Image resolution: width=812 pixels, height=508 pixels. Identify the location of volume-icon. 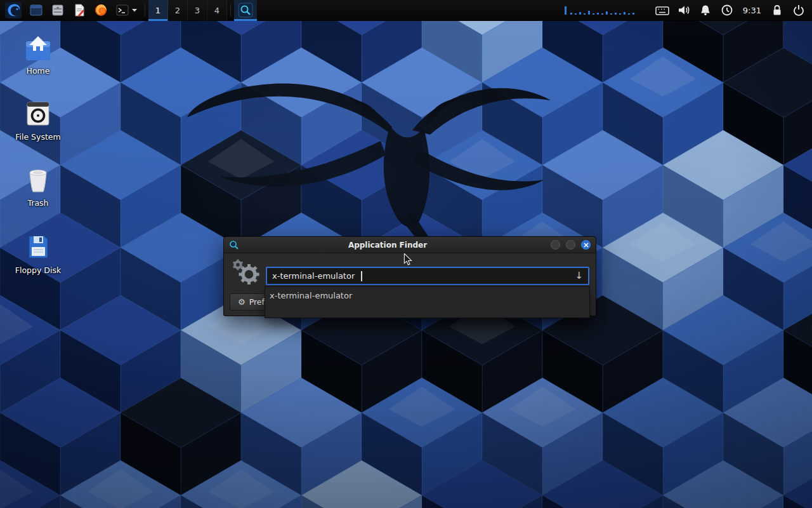
(684, 10).